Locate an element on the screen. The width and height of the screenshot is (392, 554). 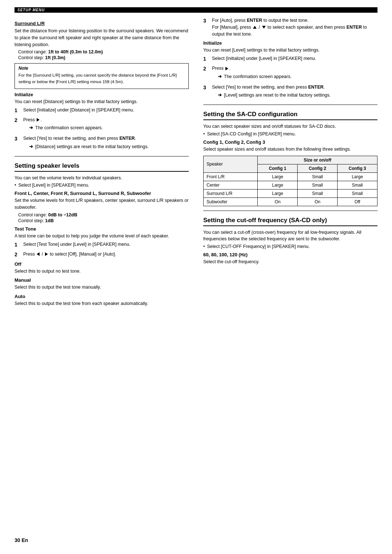
table-row: Surround L/R Large Small Small is located at coordinates (290, 193).